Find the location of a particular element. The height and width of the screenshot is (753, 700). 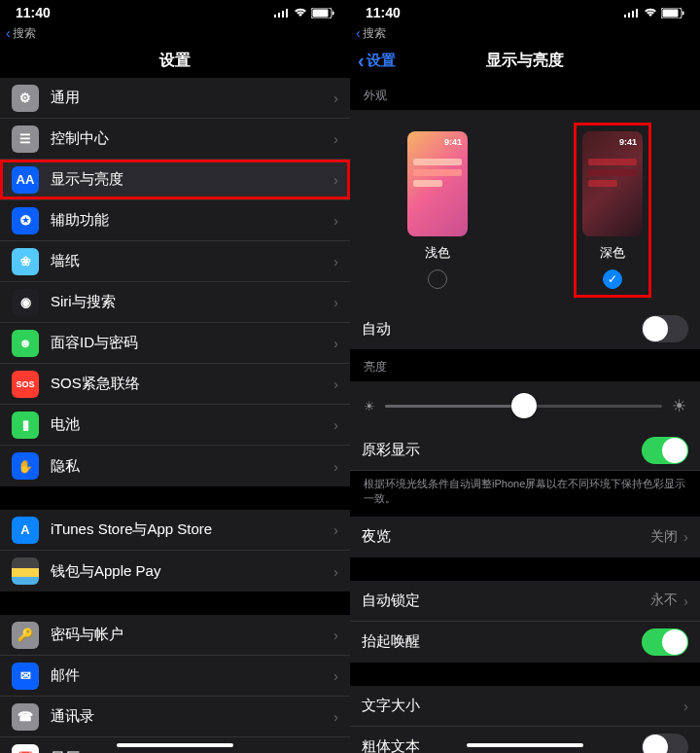

dark-radio: ✓ is located at coordinates (612, 279).